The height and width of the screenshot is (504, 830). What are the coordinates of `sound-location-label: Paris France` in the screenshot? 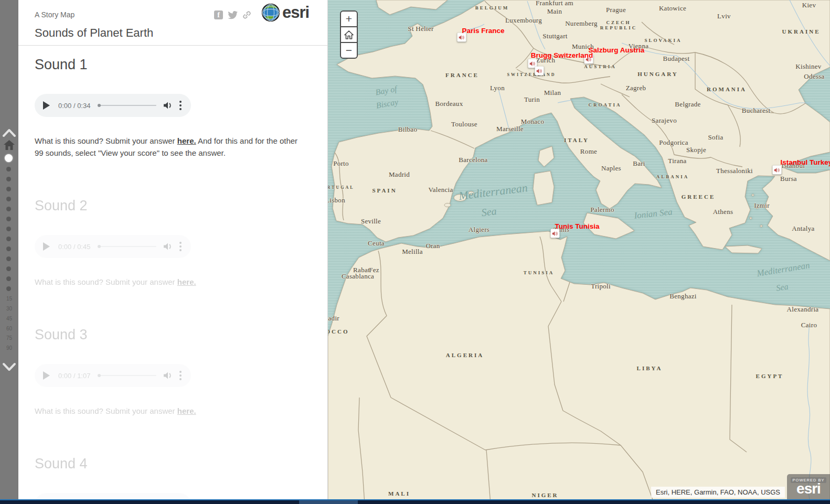 It's located at (483, 30).